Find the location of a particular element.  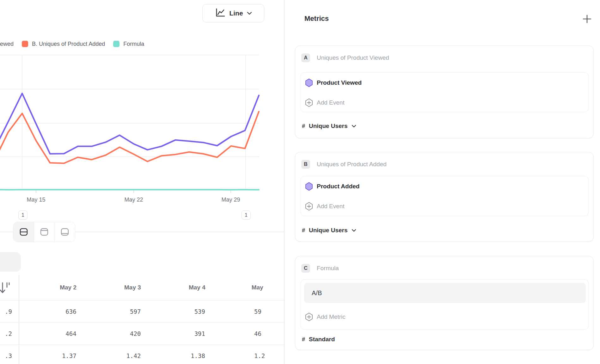

legend-swatch-formula is located at coordinates (116, 44).